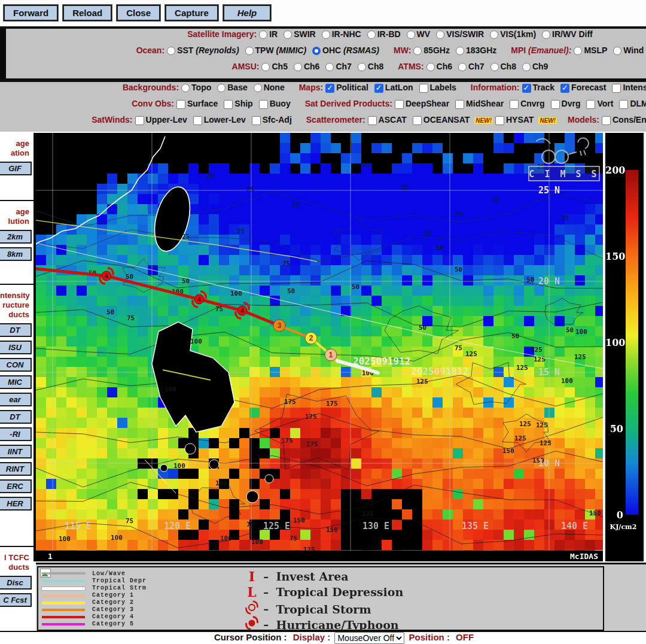 This screenshot has width=646, height=644. Describe the element at coordinates (411, 35) in the screenshot. I see `radio-wv` at that location.